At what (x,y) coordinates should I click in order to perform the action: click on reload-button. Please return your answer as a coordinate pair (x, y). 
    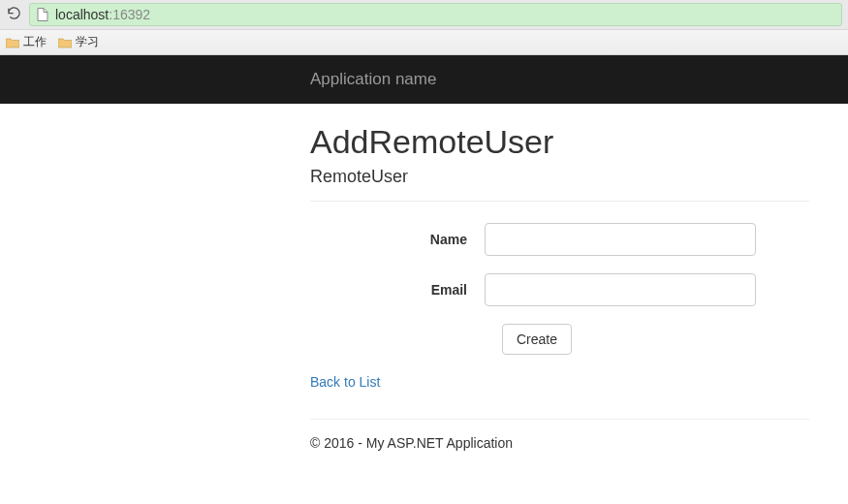
    Looking at the image, I should click on (14, 15).